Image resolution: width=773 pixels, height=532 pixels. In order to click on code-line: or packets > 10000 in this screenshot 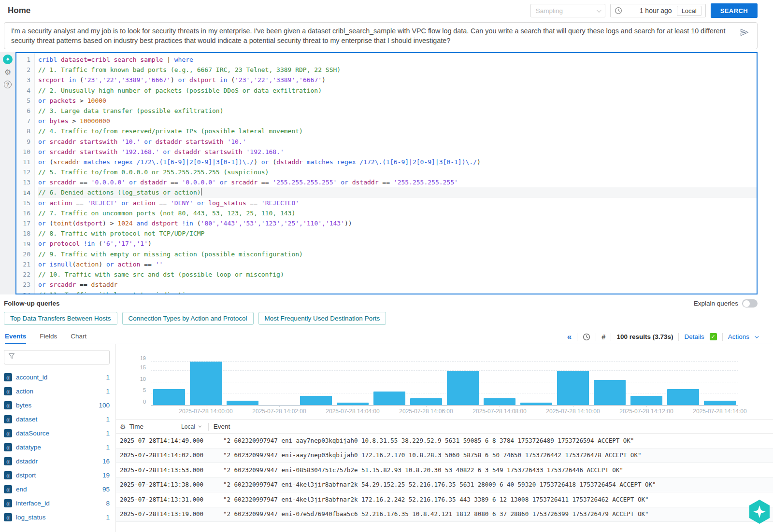, I will do `click(397, 100)`.